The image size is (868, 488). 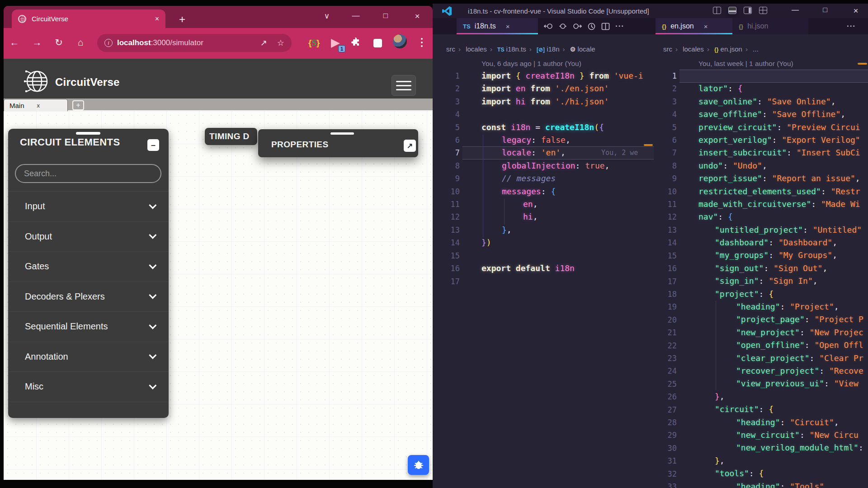 What do you see at coordinates (562, 178) in the screenshot?
I see `code-line-9: // messages` at bounding box center [562, 178].